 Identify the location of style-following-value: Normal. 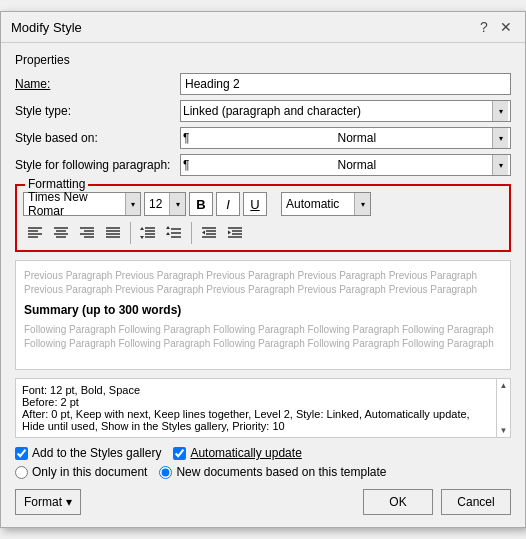
(416, 165).